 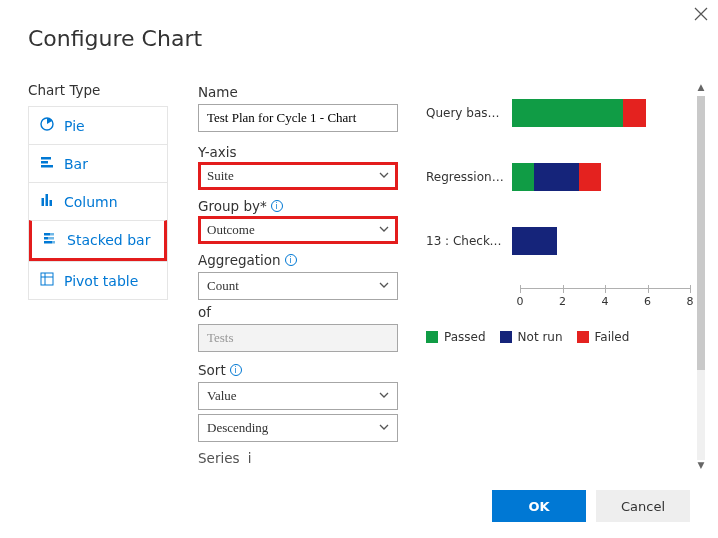 I want to click on x-tick-label: 8, so click(x=690, y=302).